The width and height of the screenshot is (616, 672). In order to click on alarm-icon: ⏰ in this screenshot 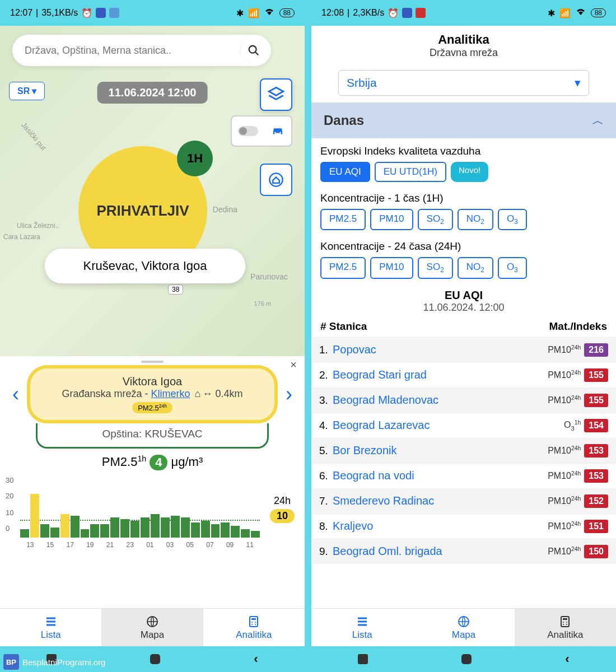, I will do `click(393, 13)`.